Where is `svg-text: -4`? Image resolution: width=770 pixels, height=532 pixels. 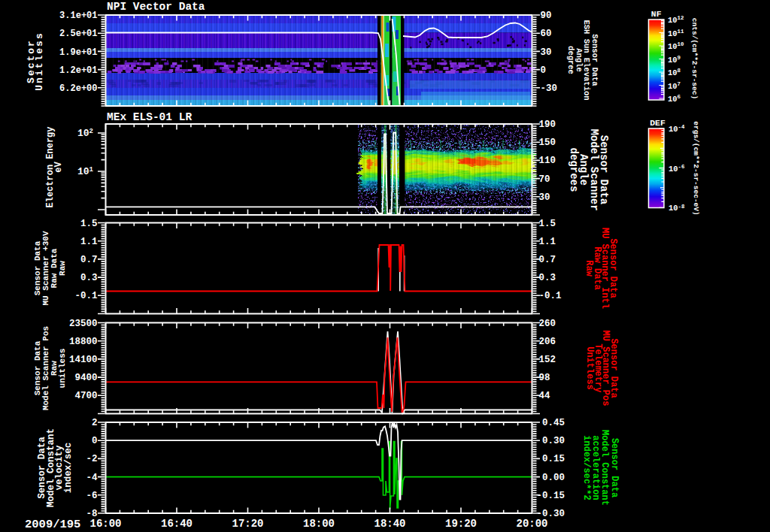 svg-text: -4 is located at coordinates (92, 478).